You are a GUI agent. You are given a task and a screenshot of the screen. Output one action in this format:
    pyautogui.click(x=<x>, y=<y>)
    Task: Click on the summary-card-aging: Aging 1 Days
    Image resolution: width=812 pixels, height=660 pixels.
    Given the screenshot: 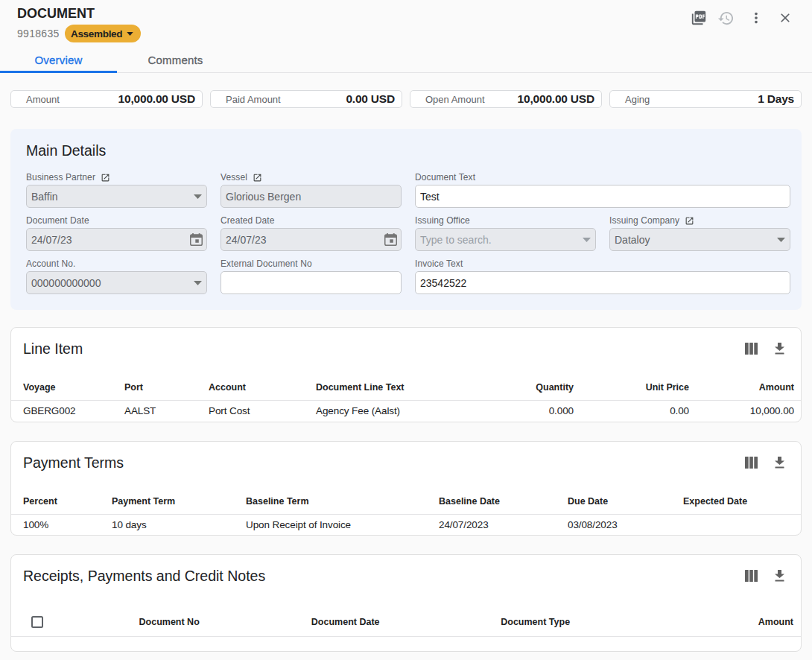 What is the action you would take?
    pyautogui.click(x=705, y=99)
    